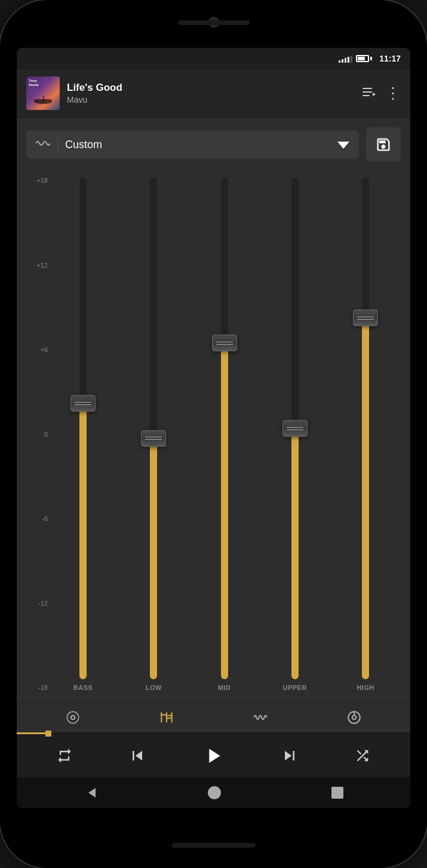 This screenshot has width=427, height=868. Describe the element at coordinates (260, 717) in the screenshot. I see `waveform-tab` at that location.